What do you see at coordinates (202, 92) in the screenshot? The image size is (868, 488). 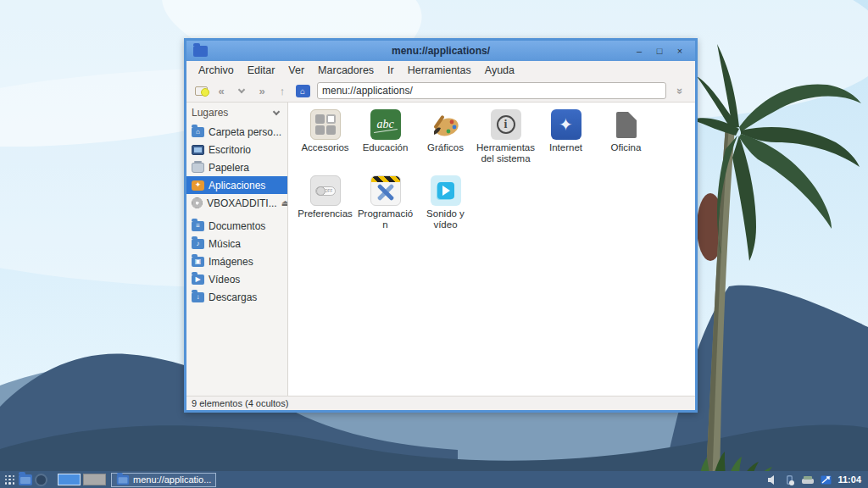 I see `new-tab-icon` at bounding box center [202, 92].